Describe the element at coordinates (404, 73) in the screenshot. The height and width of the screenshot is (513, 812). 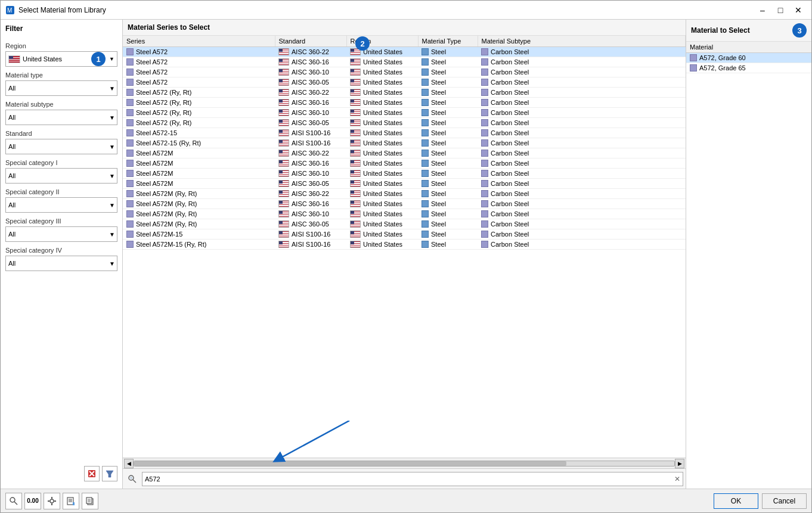
I see `table-row: Steel A572 AISC 360-10 United States Ste…` at that location.